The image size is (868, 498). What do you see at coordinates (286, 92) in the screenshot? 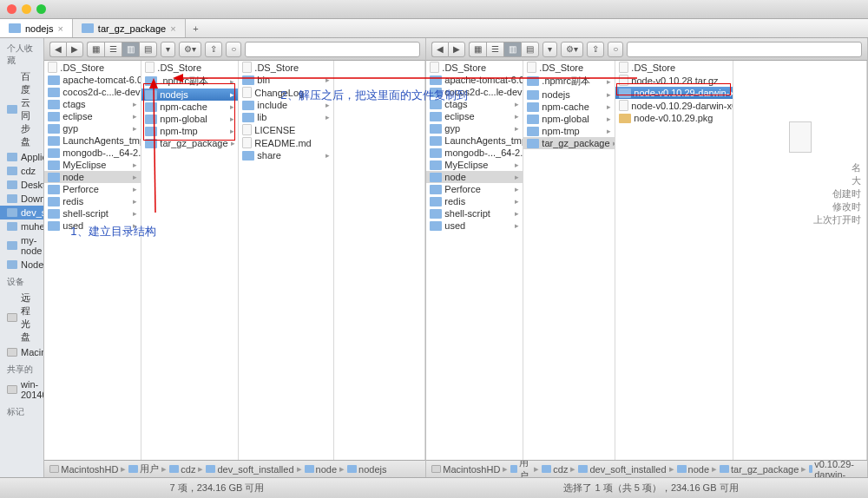
I see `list-item: ChangeLog` at bounding box center [286, 92].